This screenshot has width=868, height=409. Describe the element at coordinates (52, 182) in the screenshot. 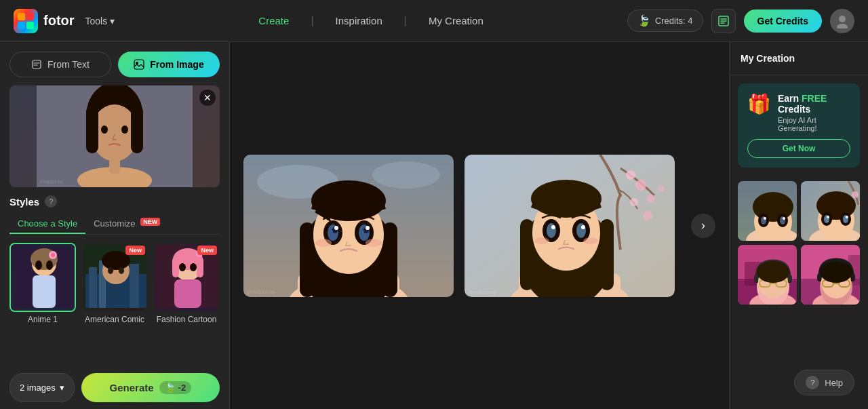

I see `svg-text: FREEPIK` at that location.